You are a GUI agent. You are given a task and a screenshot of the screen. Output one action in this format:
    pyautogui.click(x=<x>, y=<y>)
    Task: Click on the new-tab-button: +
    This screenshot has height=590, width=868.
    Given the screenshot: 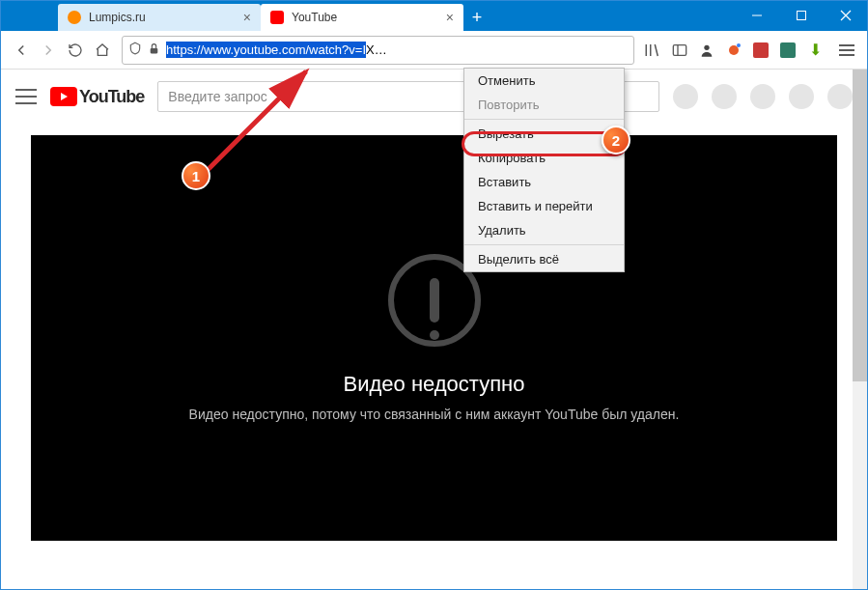 What is the action you would take?
    pyautogui.click(x=477, y=17)
    